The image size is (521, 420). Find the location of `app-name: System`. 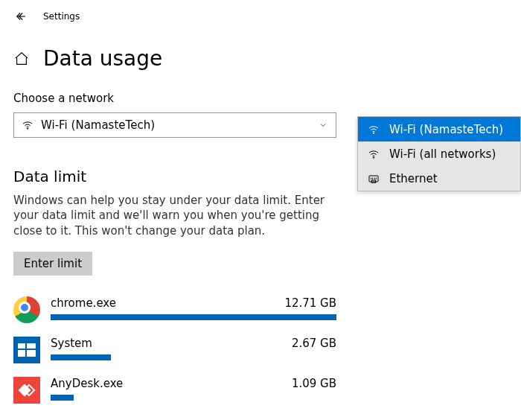

app-name: System is located at coordinates (71, 343).